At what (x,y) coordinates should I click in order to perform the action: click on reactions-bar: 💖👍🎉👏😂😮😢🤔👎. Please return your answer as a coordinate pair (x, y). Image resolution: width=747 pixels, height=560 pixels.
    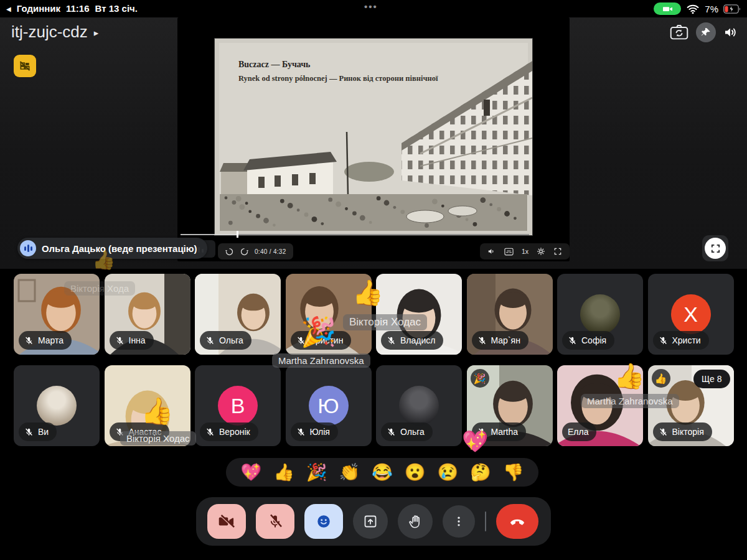
    Looking at the image, I should click on (382, 472).